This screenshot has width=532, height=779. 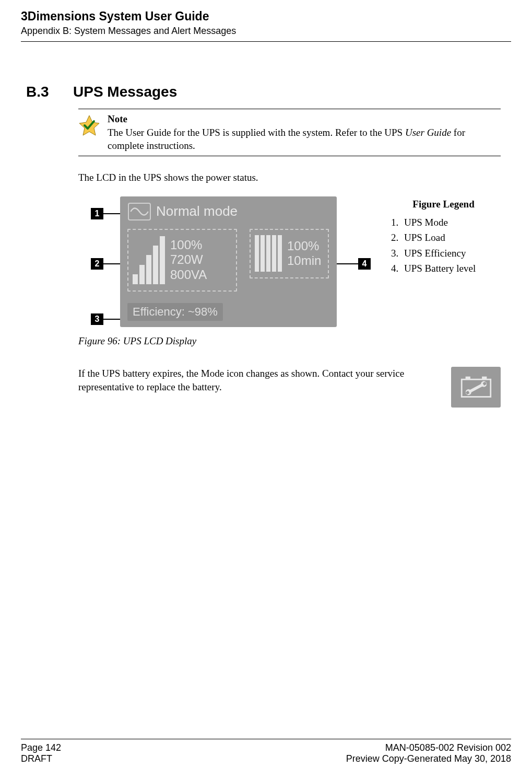 I want to click on ups-lcd-figure: 1 2 3 4 Normal mode, so click(x=224, y=264).